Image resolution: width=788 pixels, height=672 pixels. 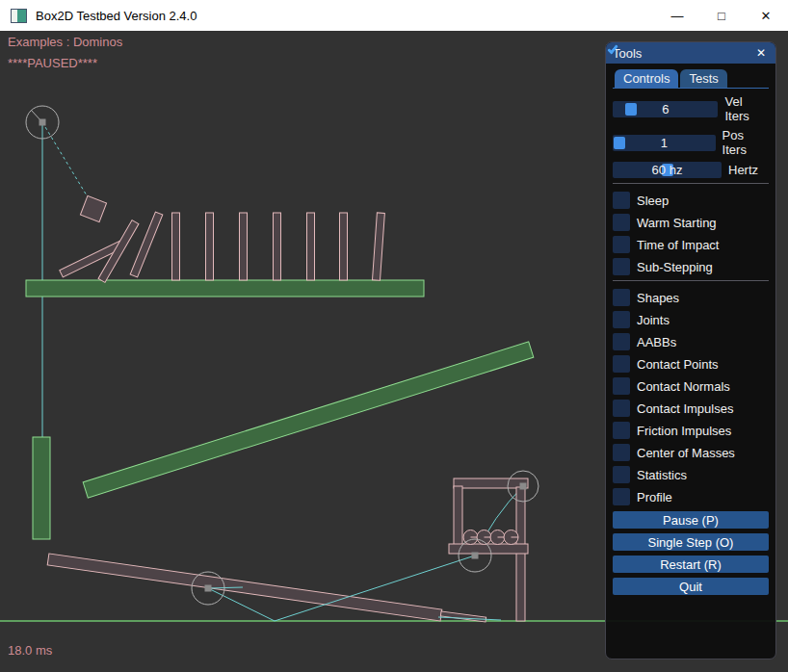 I want to click on checkbox-profile: Profile, so click(x=691, y=497).